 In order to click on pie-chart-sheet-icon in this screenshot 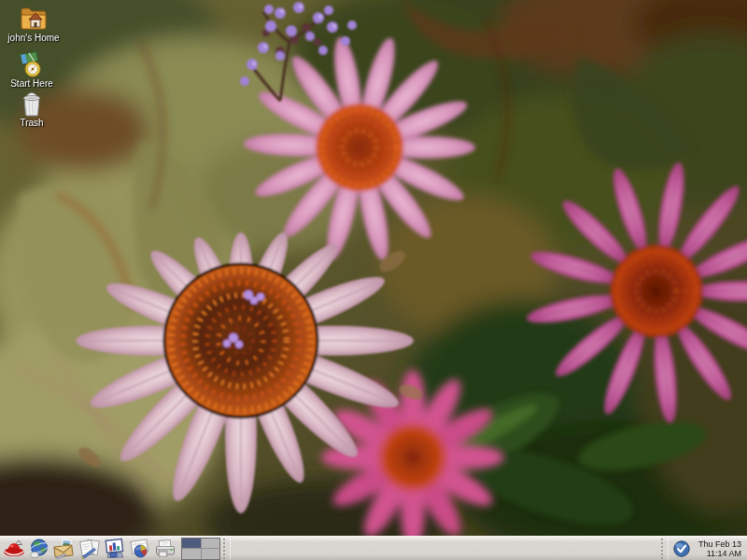, I will do `click(140, 549)`.